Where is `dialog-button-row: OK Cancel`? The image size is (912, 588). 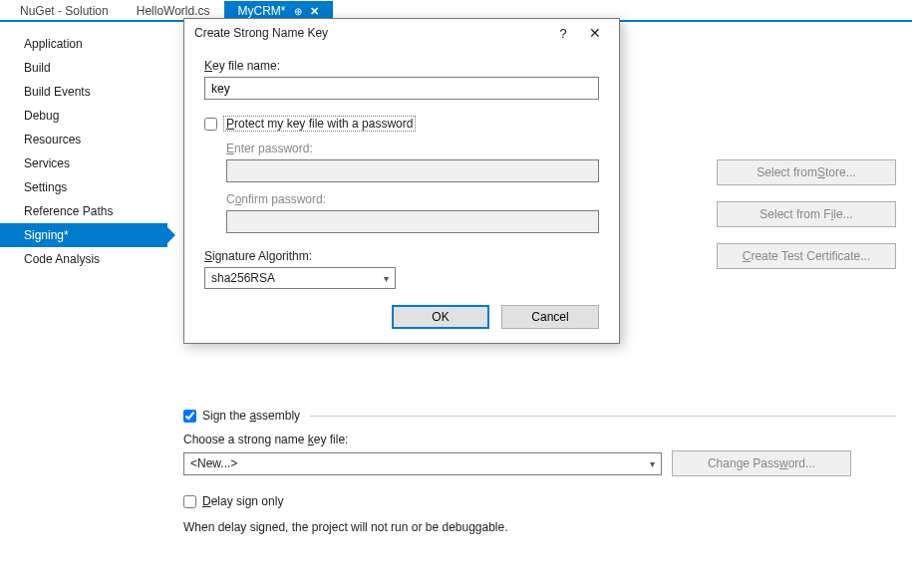 dialog-button-row: OK Cancel is located at coordinates (402, 317).